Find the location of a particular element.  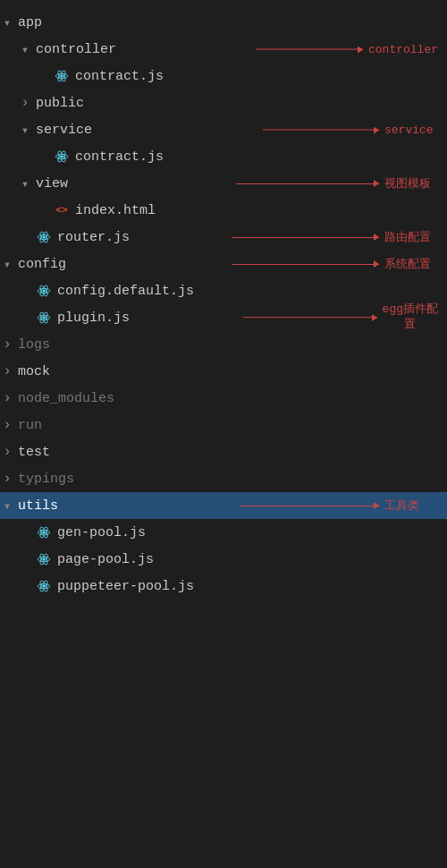

tree-item-typings: typings is located at coordinates (224, 479).